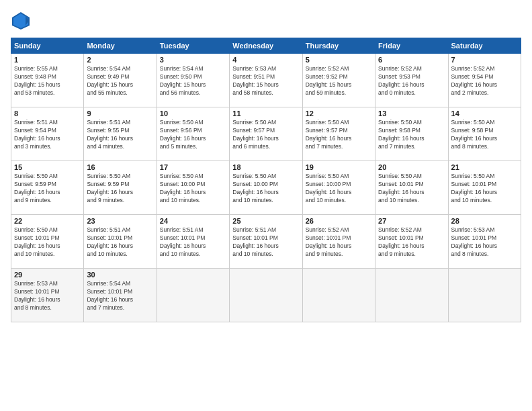 The width and height of the screenshot is (532, 411). What do you see at coordinates (339, 81) in the screenshot?
I see `day-info: Sunrise: 5:52 AM Sunset: 9:52 PM Dayligh…` at bounding box center [339, 81].